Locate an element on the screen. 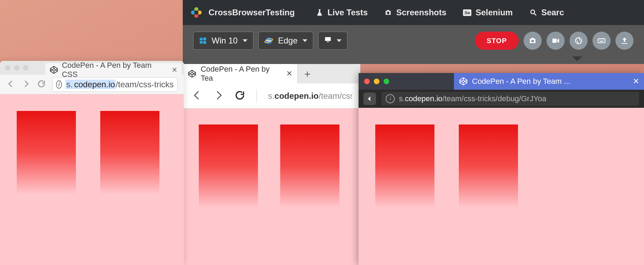  cbt-toolbar: Win 10 Edge STOP is located at coordinates (414, 41).